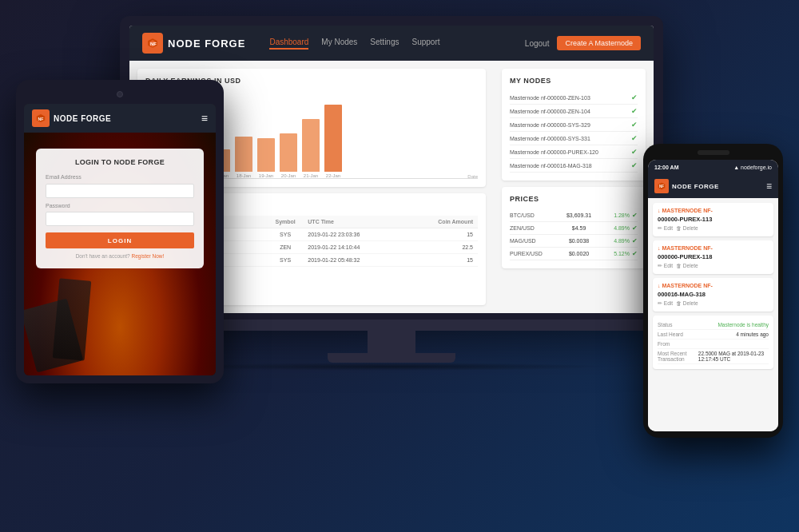 Image resolution: width=799 pixels, height=532 pixels. Describe the element at coordinates (713, 228) in the screenshot. I see `phone-node-actions-1: ✏ Edit 🗑 Delete` at that location.